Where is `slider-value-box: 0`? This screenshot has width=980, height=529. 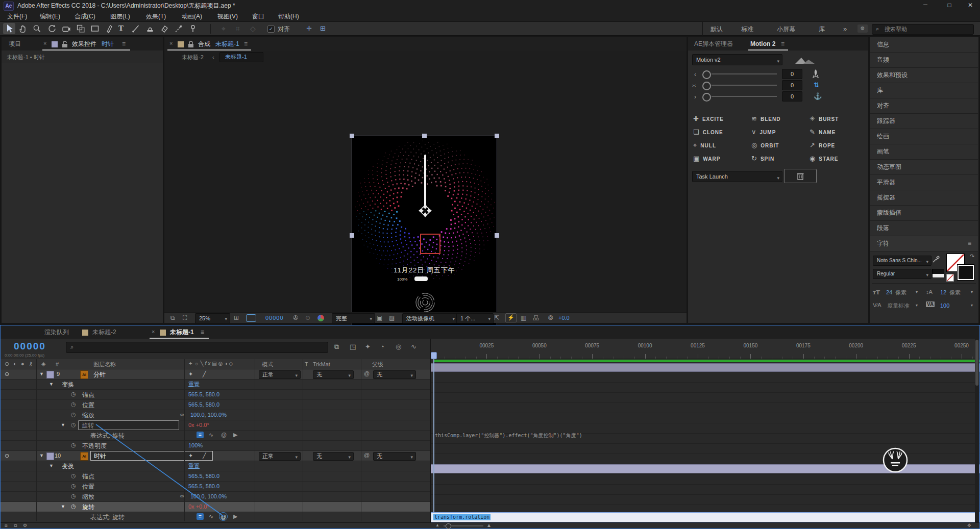
slider-value-box: 0 is located at coordinates (792, 74).